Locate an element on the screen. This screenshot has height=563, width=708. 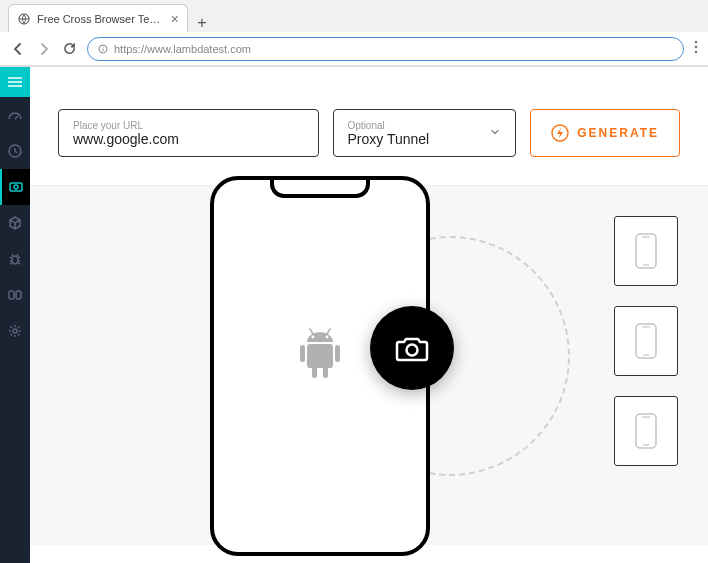
new-tab-button: + is located at coordinates (202, 23).